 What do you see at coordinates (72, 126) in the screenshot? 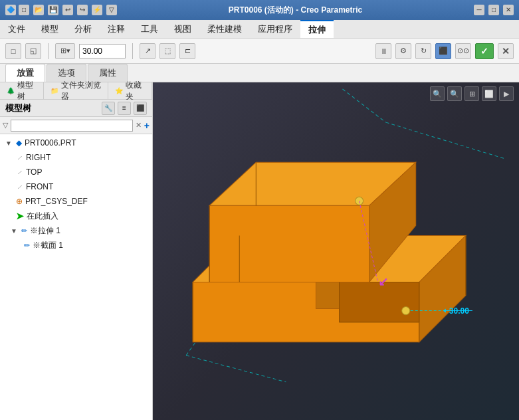
I see `filter-input` at bounding box center [72, 126].